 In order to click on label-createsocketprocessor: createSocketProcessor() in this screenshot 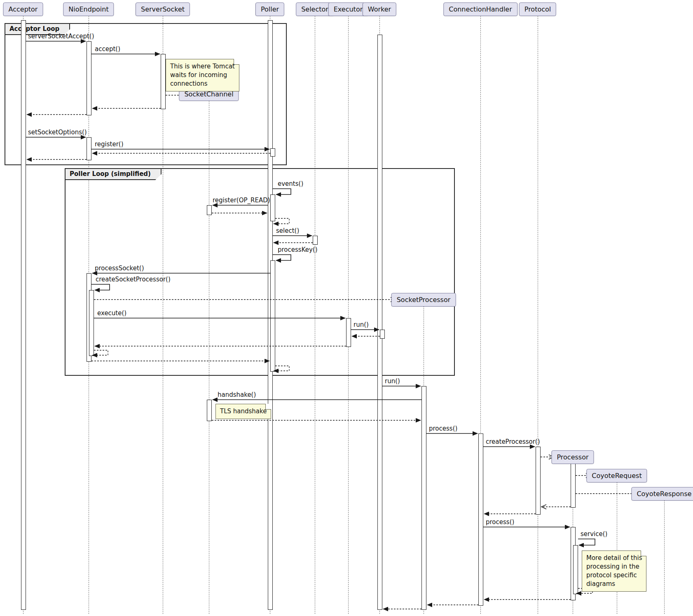, I will do `click(133, 279)`.